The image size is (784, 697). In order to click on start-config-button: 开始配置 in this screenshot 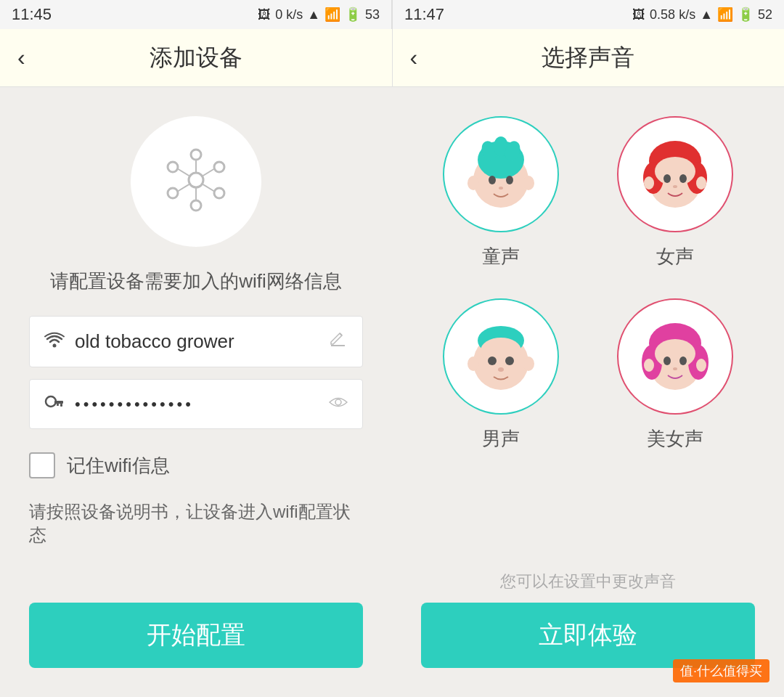, I will do `click(196, 635)`.